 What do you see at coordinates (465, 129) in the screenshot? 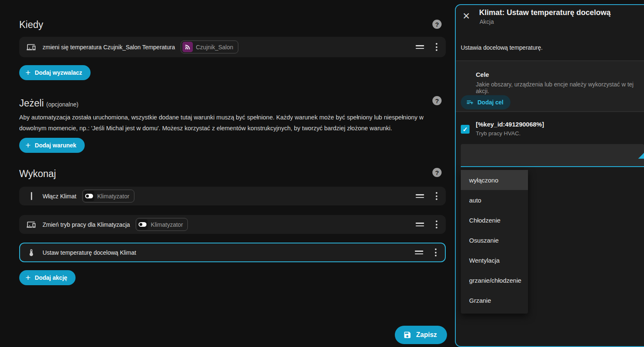
I see `hvac-mode-checkbox: ✓` at bounding box center [465, 129].